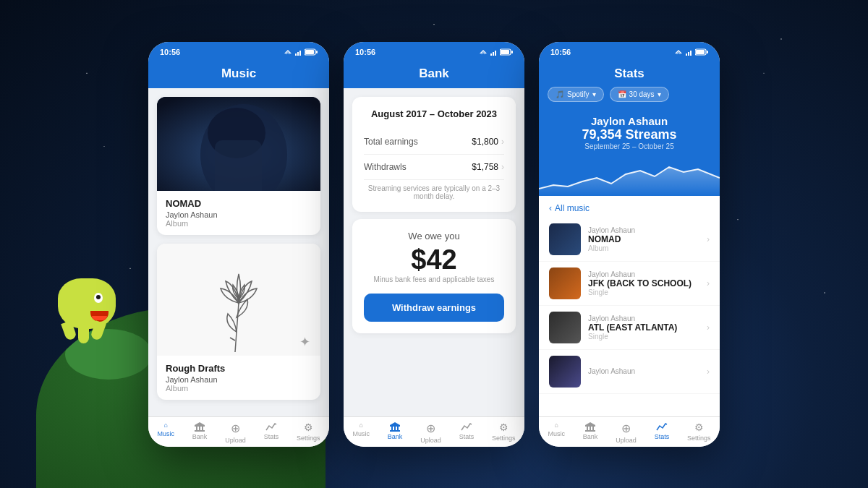  What do you see at coordinates (629, 372) in the screenshot?
I see `stats-item-last: Jaylon Ashaun ›` at bounding box center [629, 372].